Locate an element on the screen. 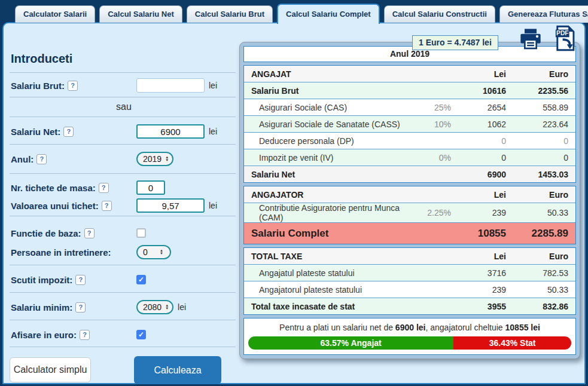 The height and width of the screenshot is (386, 588). angajat-header: ANGAJAT is located at coordinates (328, 74).